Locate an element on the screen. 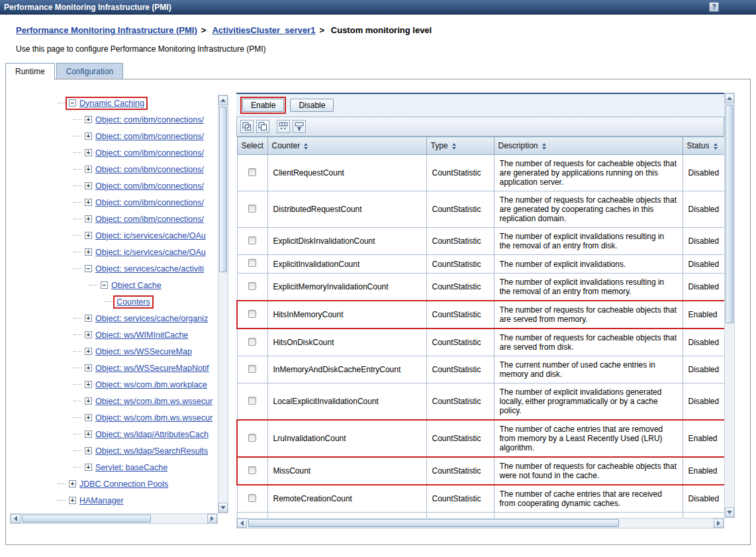 The height and width of the screenshot is (557, 756). deselect-all-icon is located at coordinates (263, 127).